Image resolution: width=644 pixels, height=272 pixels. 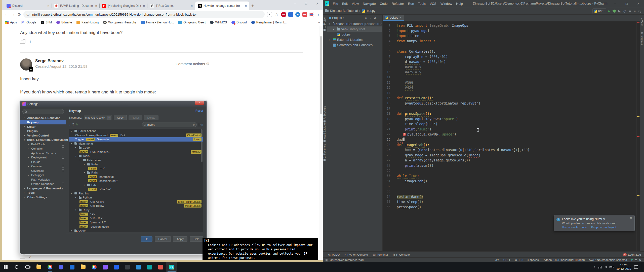 I want to click on adblock-icon: ABP, so click(x=284, y=15).